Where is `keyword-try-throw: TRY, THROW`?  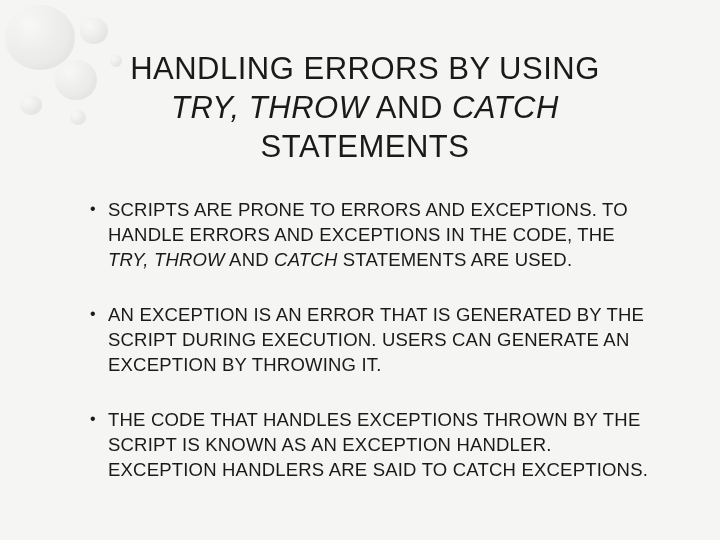
keyword-try-throw: TRY, THROW is located at coordinates (166, 260).